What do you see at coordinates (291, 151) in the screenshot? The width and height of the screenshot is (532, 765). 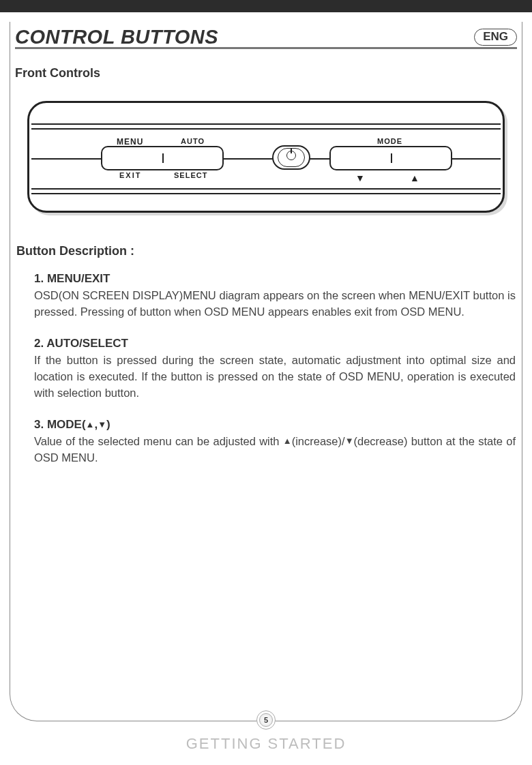 I see `power-icon-stem` at bounding box center [291, 151].